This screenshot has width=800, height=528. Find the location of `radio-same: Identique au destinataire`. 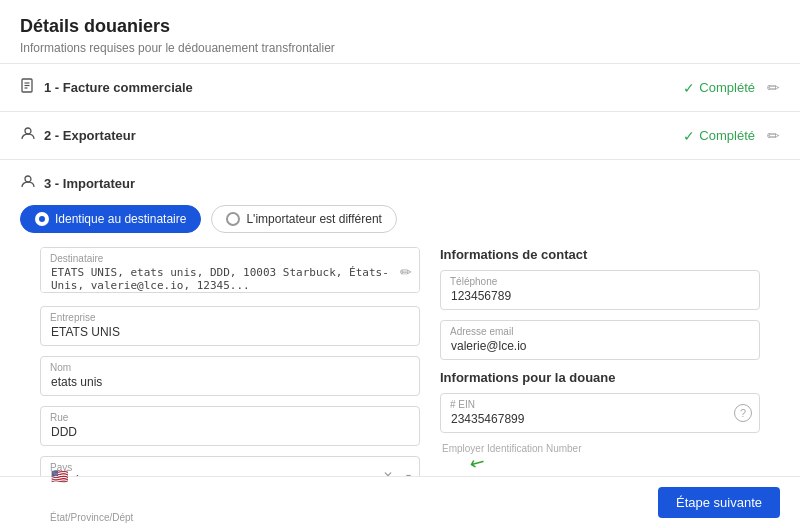

radio-same: Identique au destinataire is located at coordinates (110, 219).